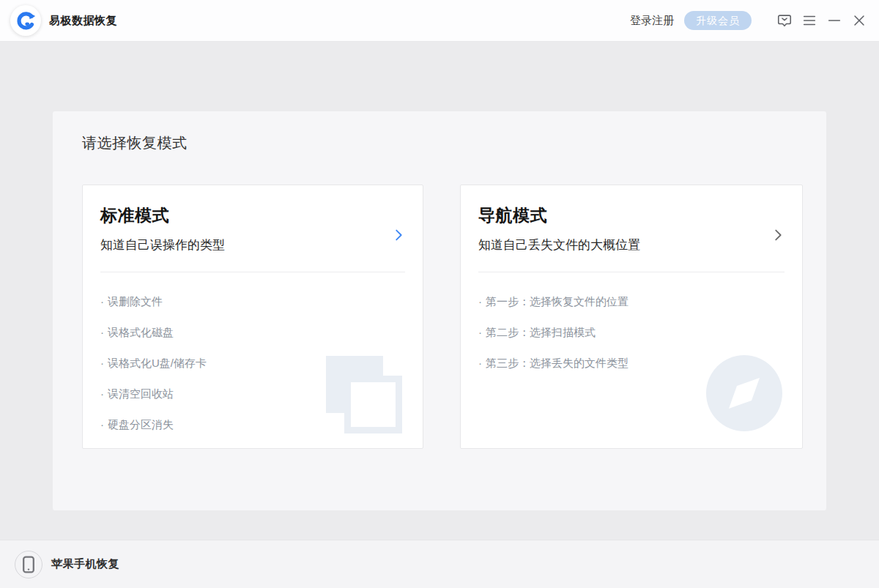  Describe the element at coordinates (84, 21) in the screenshot. I see `app-title: 易极数据恢复` at that location.